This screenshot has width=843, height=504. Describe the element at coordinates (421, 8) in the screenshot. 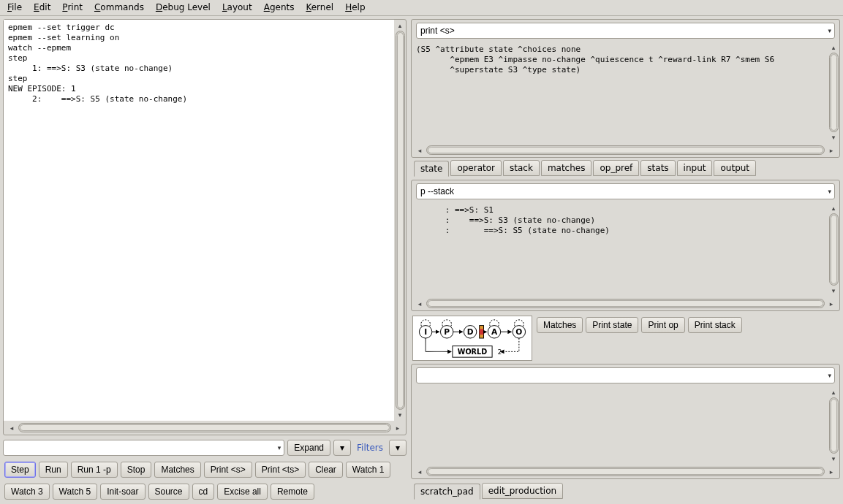

I see `menubar: File Edit Print Commands Debug Level Lay…` at that location.